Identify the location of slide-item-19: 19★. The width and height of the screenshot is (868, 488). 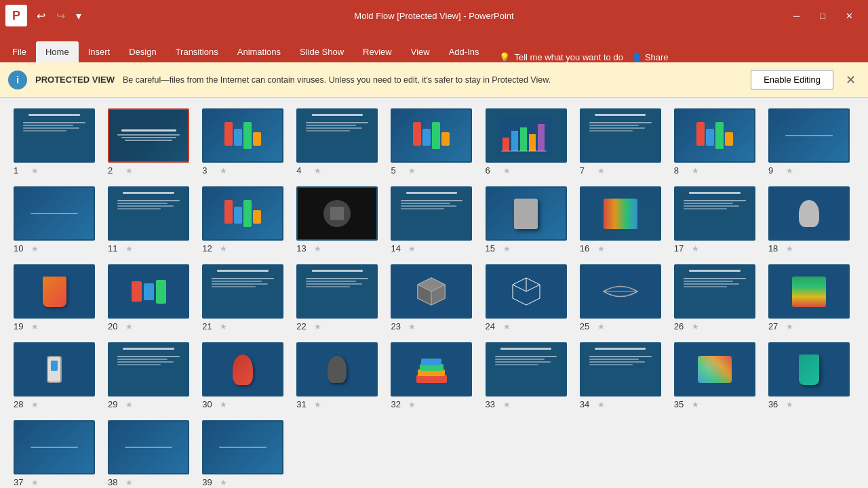
(57, 298).